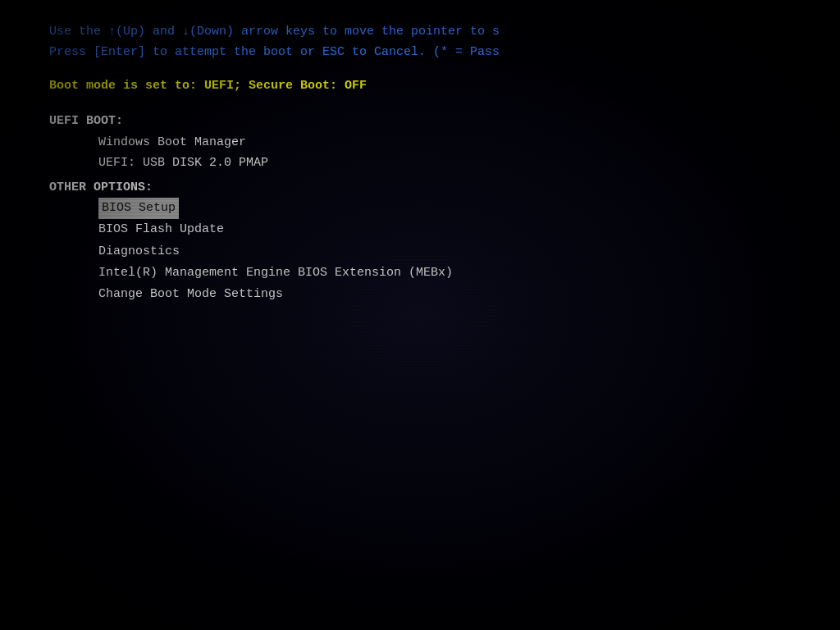 The width and height of the screenshot is (840, 630). Describe the element at coordinates (436, 143) in the screenshot. I see `uefi-boot-item-1: Windows Boot Manager` at that location.